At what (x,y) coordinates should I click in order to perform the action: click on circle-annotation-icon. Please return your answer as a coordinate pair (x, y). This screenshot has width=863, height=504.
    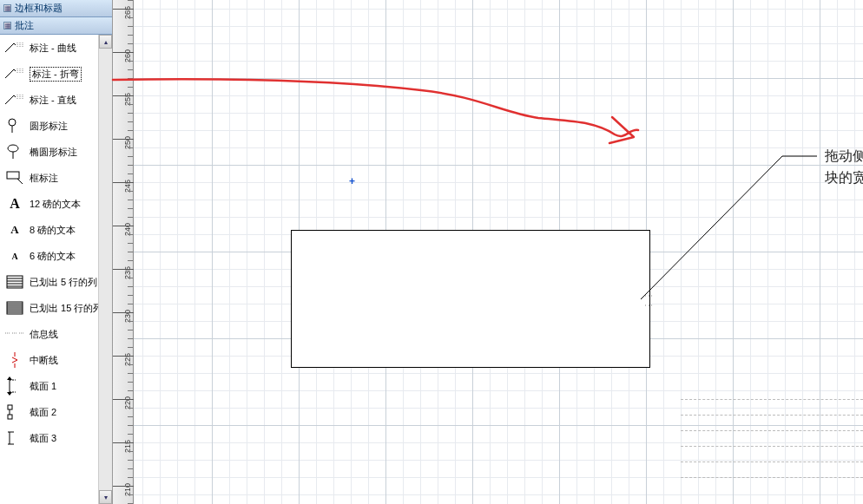
    Looking at the image, I should click on (15, 126).